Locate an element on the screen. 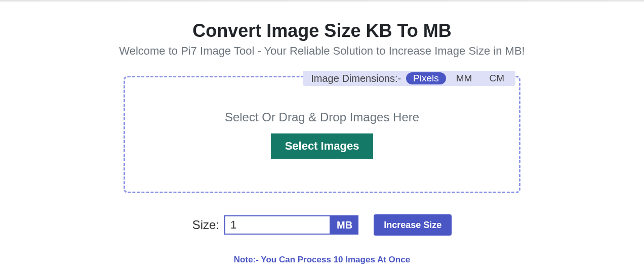  page-title: Convert Image Size KB To MB is located at coordinates (322, 31).